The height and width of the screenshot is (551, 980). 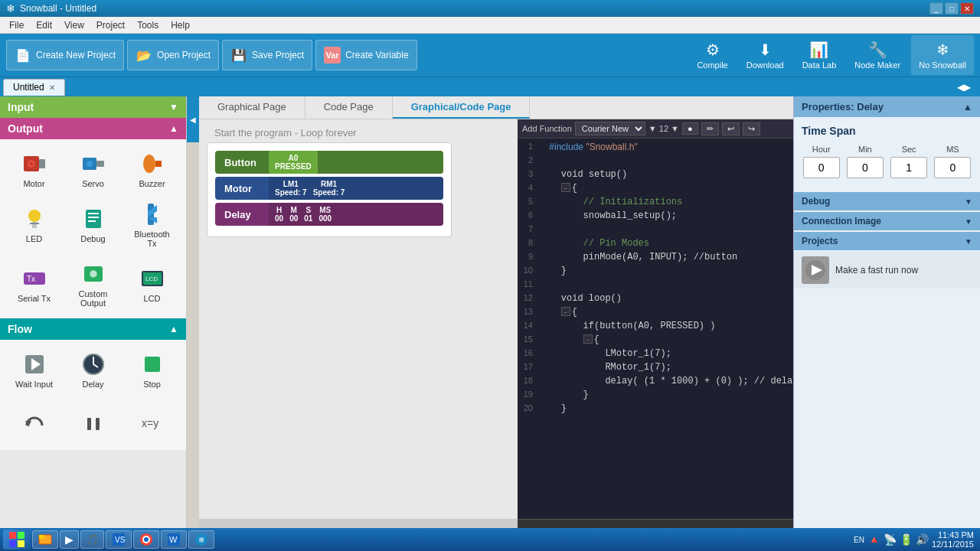 What do you see at coordinates (496, 108) in the screenshot?
I see `page-tabs: Graphical Page Code Page Graphical/Code …` at bounding box center [496, 108].